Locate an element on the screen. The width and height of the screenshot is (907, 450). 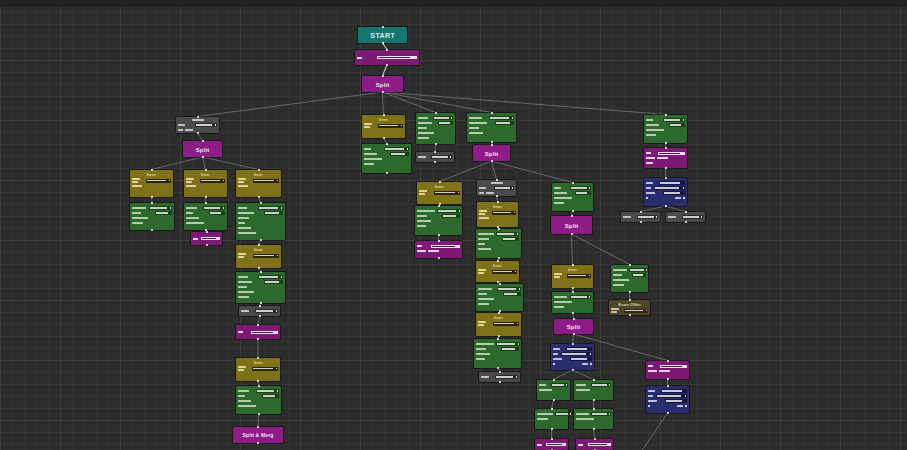
node-green-m4 is located at coordinates (438, 220).